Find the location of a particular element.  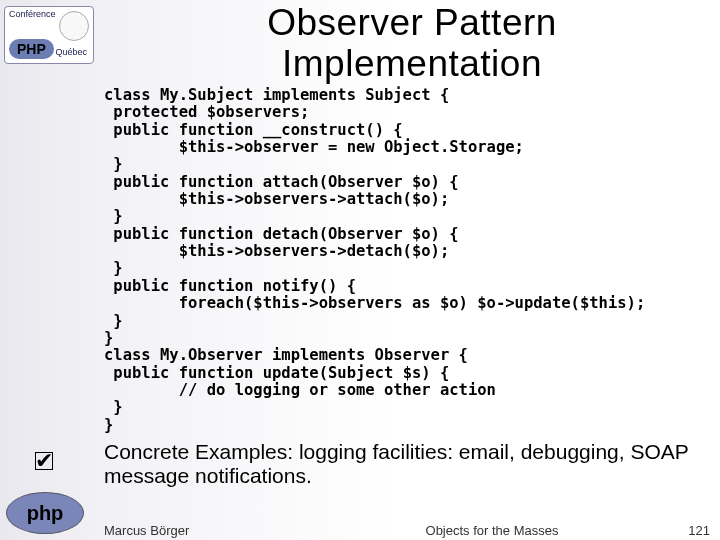

logo-php-text: PHP is located at coordinates (32, 49).